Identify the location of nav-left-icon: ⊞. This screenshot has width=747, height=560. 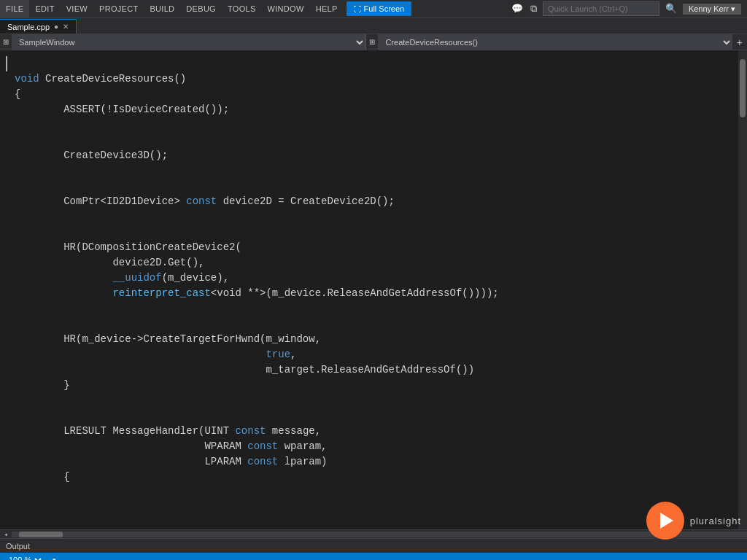
(6, 42).